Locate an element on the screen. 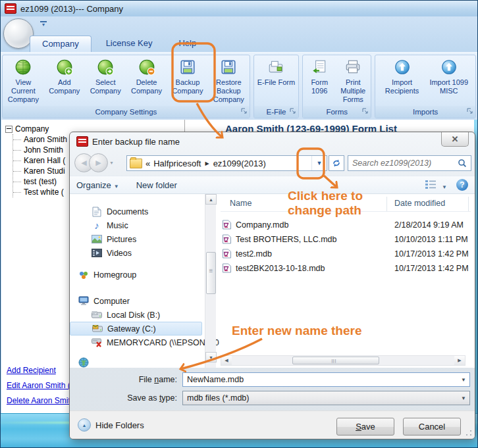 The width and height of the screenshot is (478, 448). nav-item-homegroup: Homegroup is located at coordinates (136, 275).